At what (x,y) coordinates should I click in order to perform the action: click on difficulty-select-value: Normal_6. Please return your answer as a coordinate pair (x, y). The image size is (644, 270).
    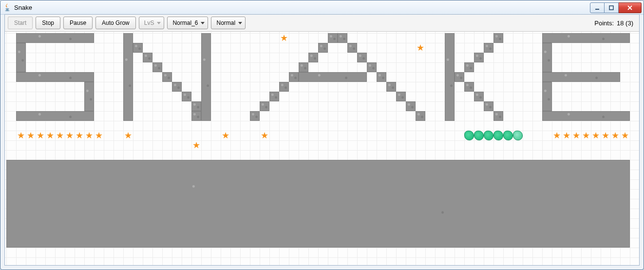
    Looking at the image, I should click on (185, 23).